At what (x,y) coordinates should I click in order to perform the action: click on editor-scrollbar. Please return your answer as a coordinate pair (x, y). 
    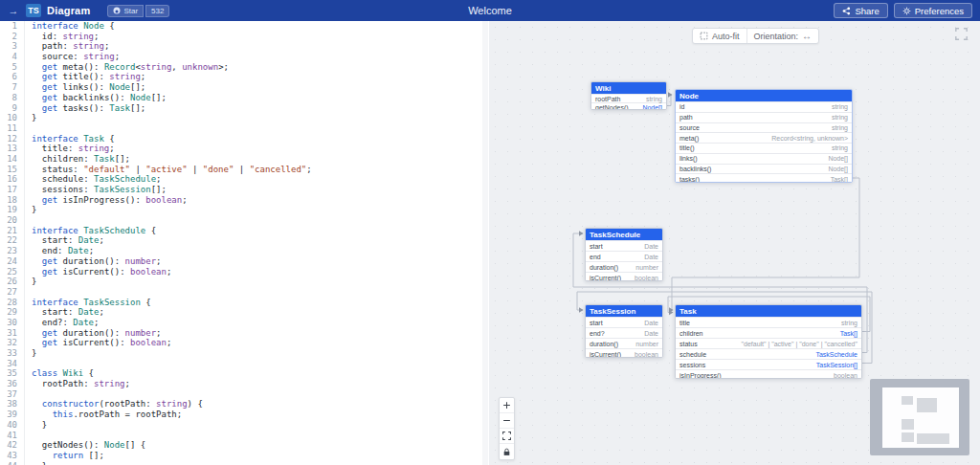
    Looking at the image, I should click on (485, 243).